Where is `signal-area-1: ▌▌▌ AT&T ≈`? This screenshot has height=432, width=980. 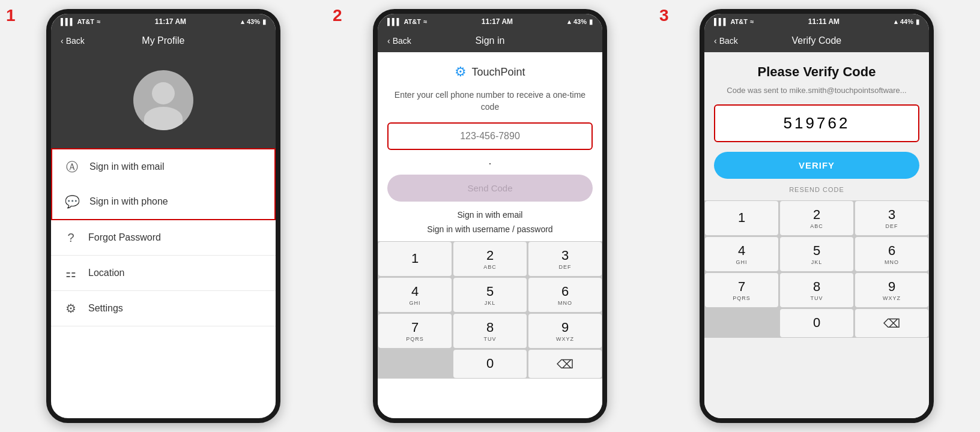
signal-area-1: ▌▌▌ AT&T ≈ is located at coordinates (80, 22).